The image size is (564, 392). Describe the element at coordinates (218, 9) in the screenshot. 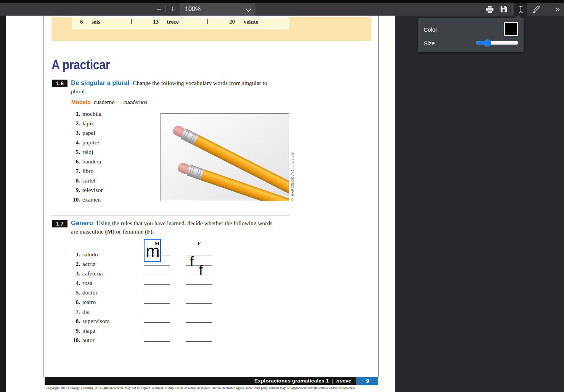

I see `zoom-level-dropdown: 100%` at that location.